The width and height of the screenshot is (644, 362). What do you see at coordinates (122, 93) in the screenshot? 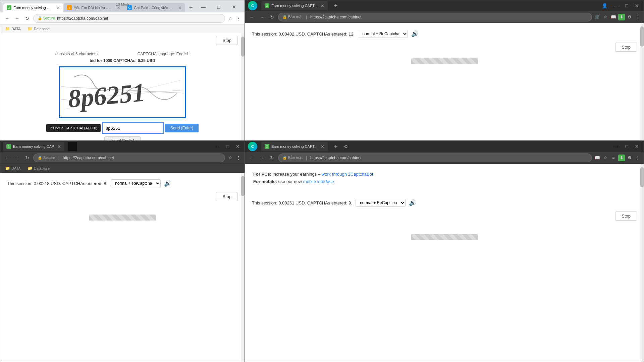
I see `captcha-page-q1: consists of 6 characters CAPTCHA languag…` at bounding box center [122, 93].